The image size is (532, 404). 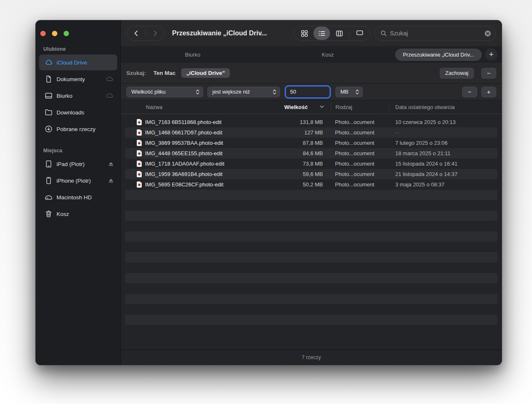 What do you see at coordinates (322, 33) in the screenshot?
I see `list-view-button` at bounding box center [322, 33].